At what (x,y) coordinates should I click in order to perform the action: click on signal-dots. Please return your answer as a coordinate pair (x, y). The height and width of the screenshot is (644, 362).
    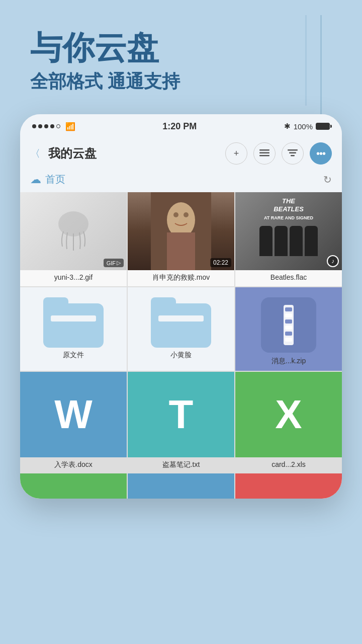
    Looking at the image, I should click on (46, 126).